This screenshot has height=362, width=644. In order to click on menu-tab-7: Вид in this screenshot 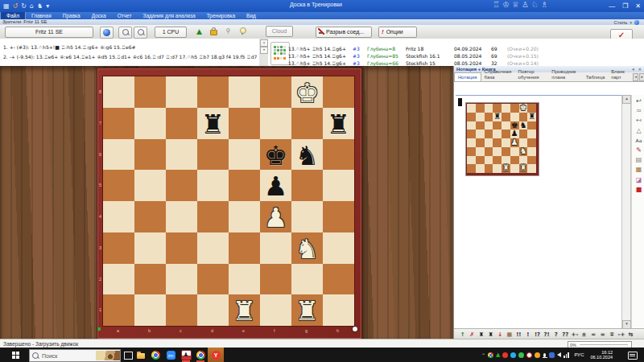, I will do `click(251, 16)`.